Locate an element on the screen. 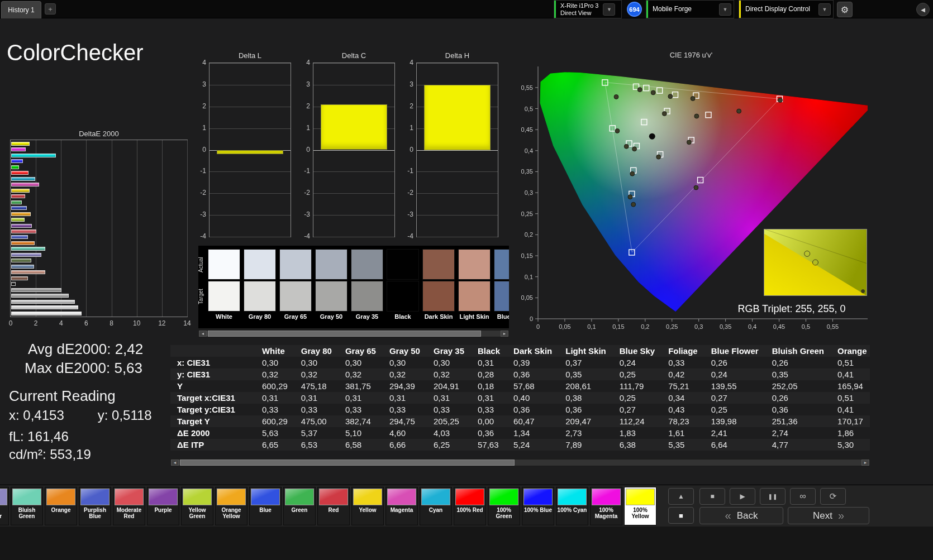 Image resolution: width=933 pixels, height=560 pixels. patch-button: Green is located at coordinates (299, 506).